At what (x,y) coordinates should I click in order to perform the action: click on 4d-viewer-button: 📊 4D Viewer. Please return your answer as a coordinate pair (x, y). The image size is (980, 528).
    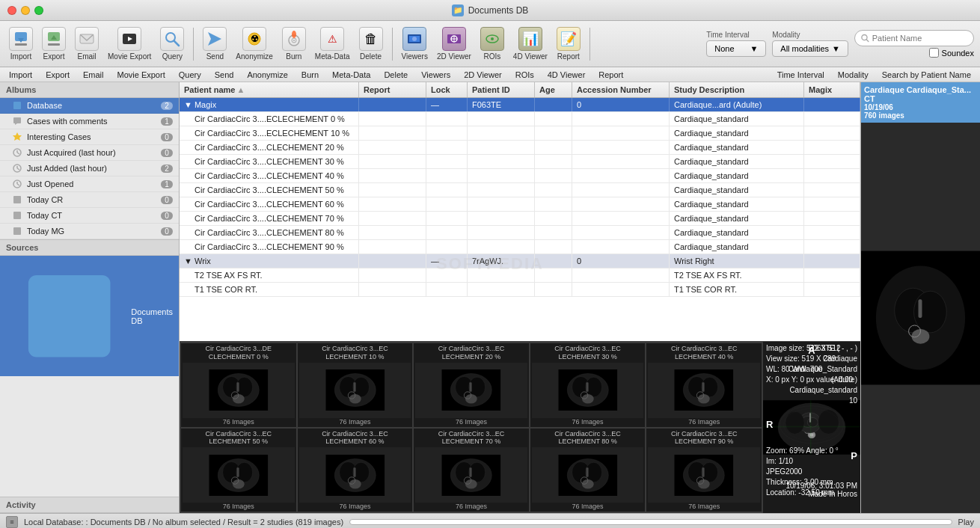
    Looking at the image, I should click on (530, 43).